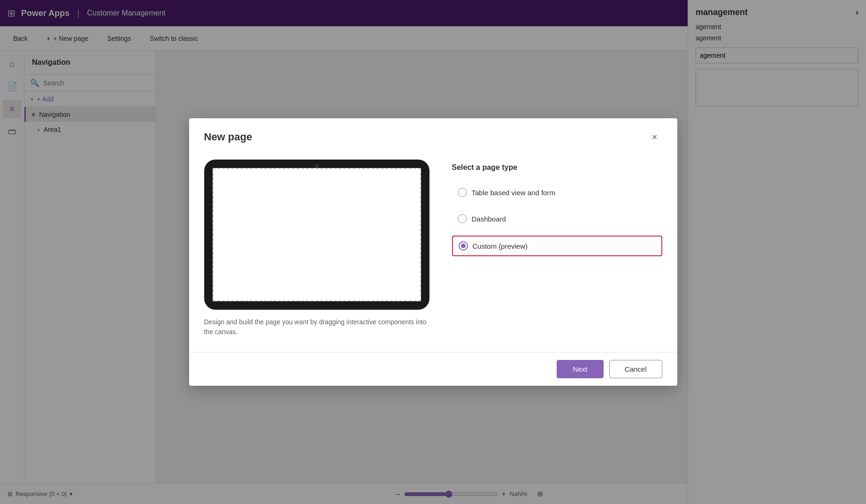 This screenshot has width=866, height=504. Describe the element at coordinates (317, 235) in the screenshot. I see `tablet-preview` at that location.